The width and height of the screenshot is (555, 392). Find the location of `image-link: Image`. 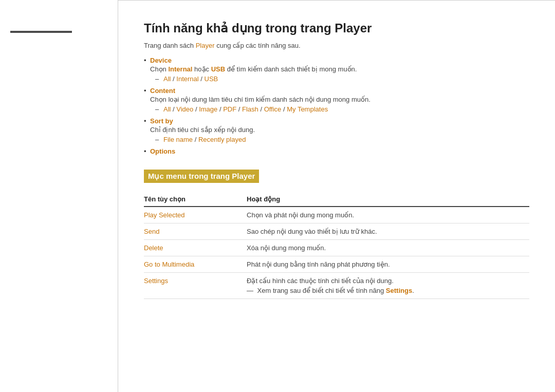

image-link: Image is located at coordinates (208, 109).